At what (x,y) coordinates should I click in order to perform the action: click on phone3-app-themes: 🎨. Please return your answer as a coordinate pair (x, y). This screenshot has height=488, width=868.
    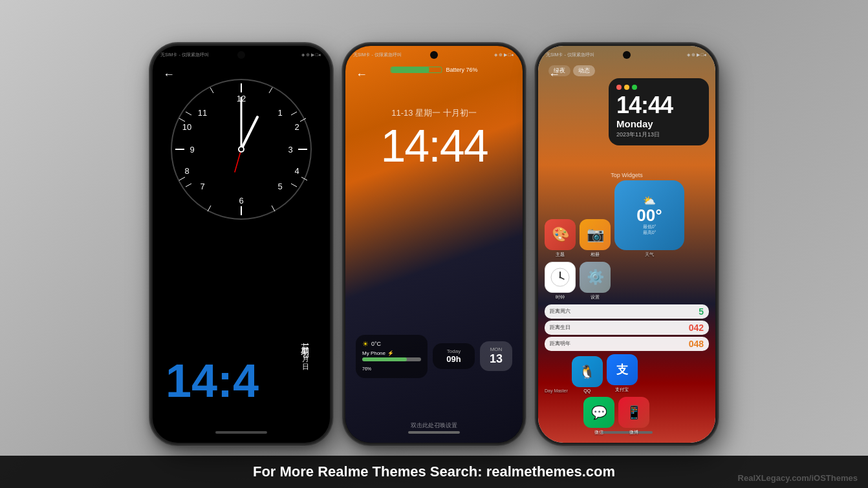
    Looking at the image, I should click on (560, 235).